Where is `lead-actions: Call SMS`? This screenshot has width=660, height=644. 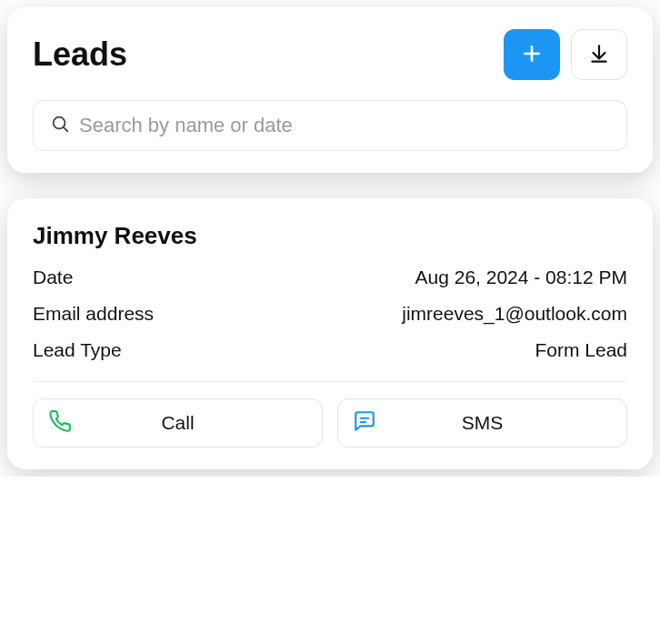
lead-actions: Call SMS is located at coordinates (330, 423).